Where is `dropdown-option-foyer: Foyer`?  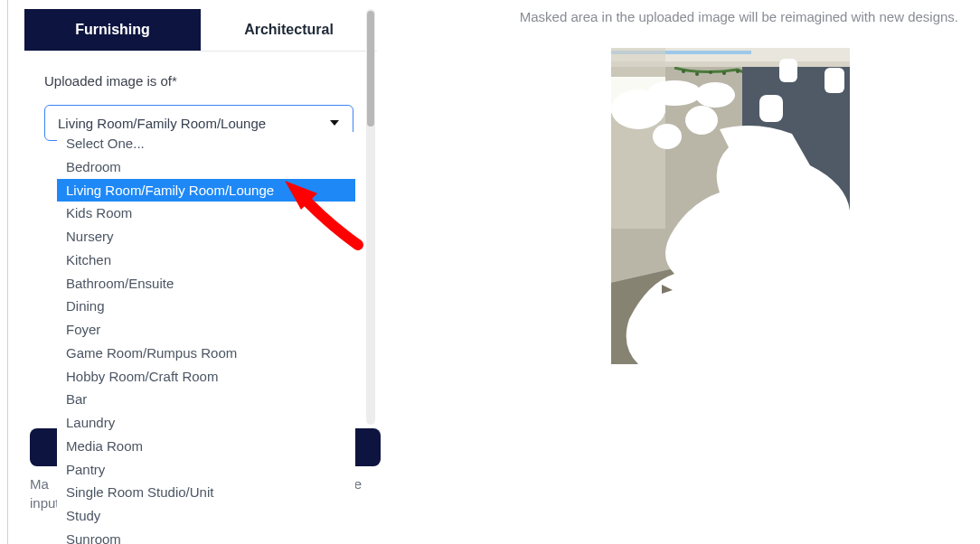
dropdown-option-foyer: Foyer is located at coordinates (206, 330).